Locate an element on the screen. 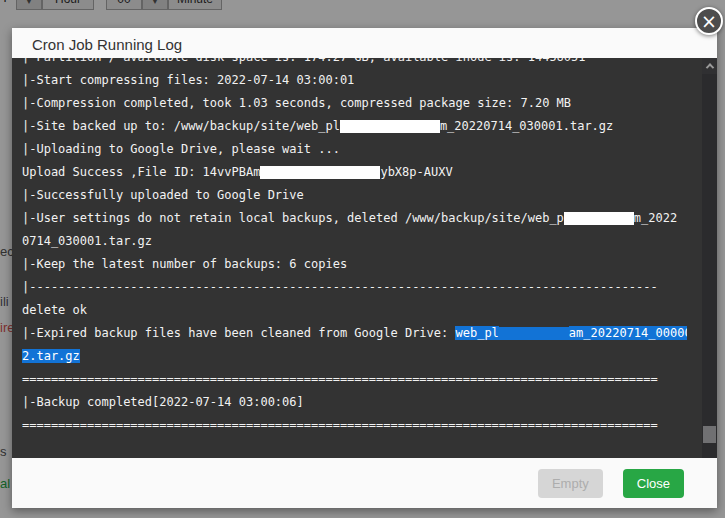 The height and width of the screenshot is (518, 725). log-line: |-Start compressing files: 2022-07-14 03… is located at coordinates (354, 80).